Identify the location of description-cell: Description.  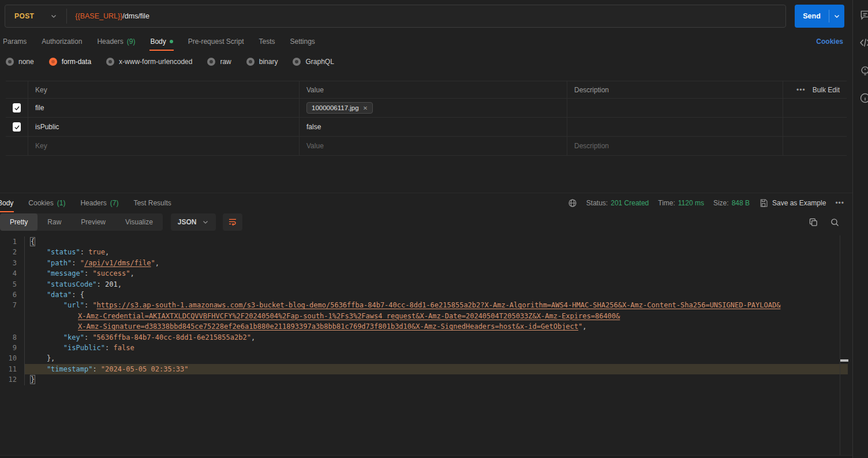
(675, 146).